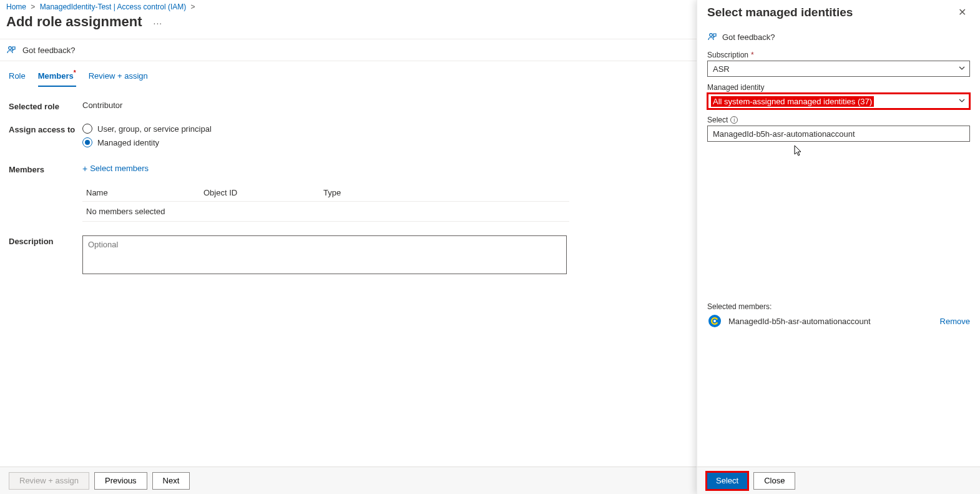 This screenshot has width=980, height=494. Describe the element at coordinates (46, 137) in the screenshot. I see `assign-access-label: Assign access to` at that location.